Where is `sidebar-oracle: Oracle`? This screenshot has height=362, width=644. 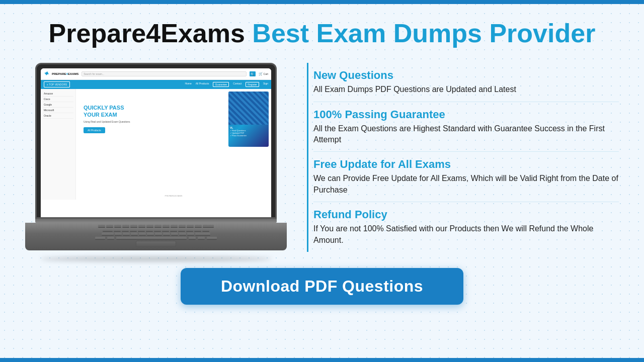
sidebar-oracle: Oracle is located at coordinates (58, 116).